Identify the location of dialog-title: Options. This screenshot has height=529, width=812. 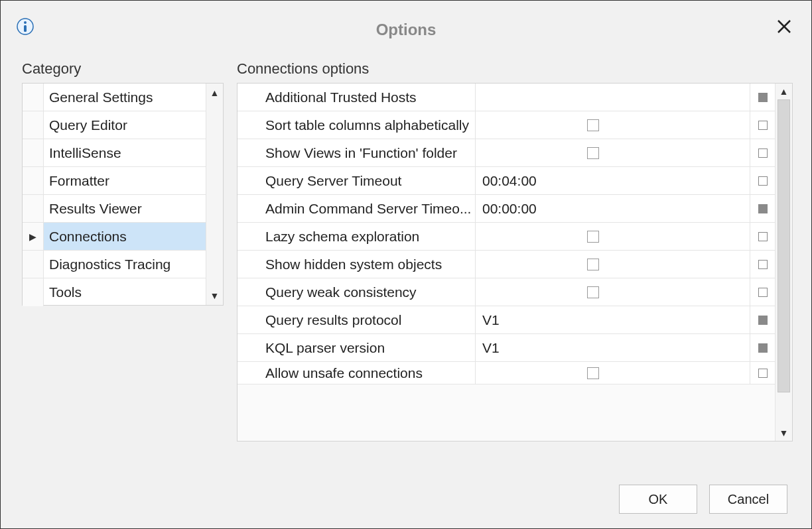
(406, 30).